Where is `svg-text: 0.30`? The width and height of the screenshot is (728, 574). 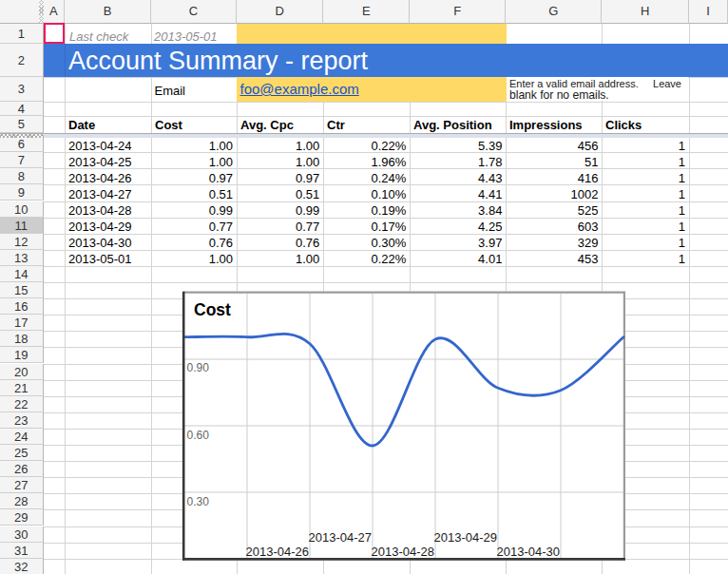 svg-text: 0.30 is located at coordinates (199, 502).